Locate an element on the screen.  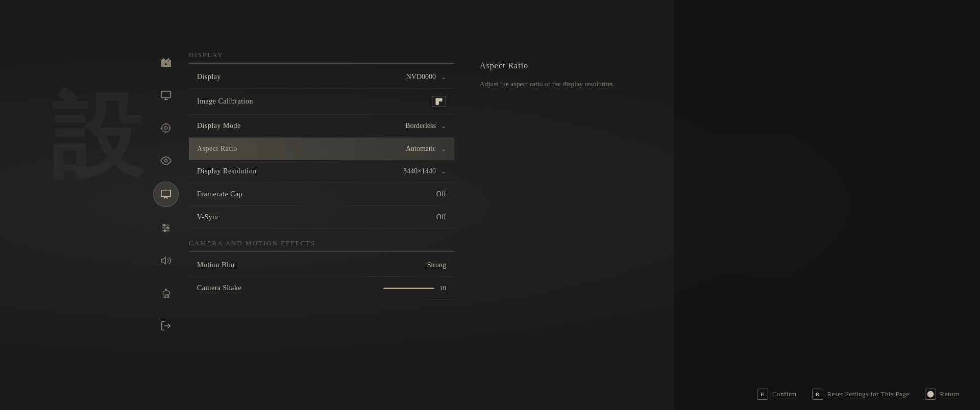
right-panel-description: Adjust the aspect ratio of the display r… is located at coordinates (623, 84).